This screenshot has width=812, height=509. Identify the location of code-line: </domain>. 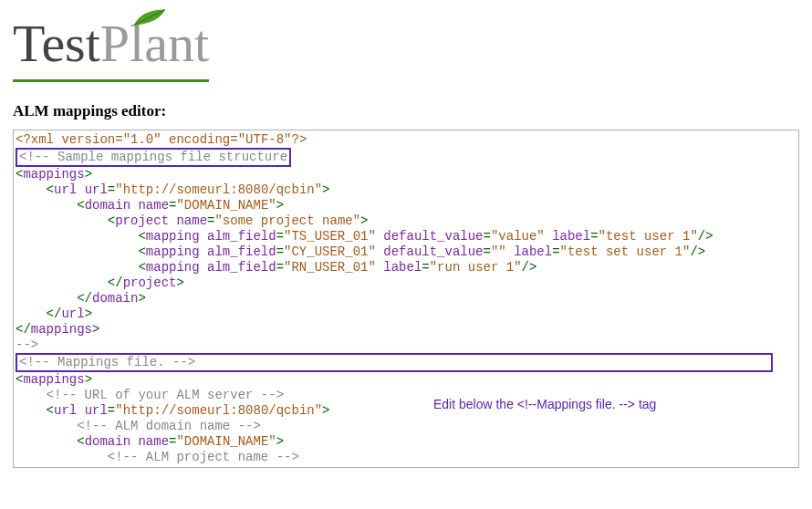
(406, 299).